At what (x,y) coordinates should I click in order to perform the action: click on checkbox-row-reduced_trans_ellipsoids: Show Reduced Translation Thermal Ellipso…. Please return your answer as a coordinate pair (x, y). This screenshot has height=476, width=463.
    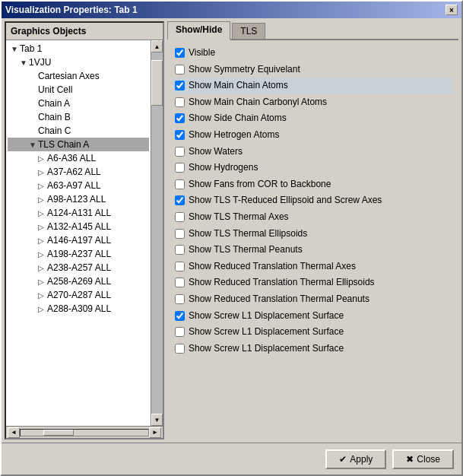
    Looking at the image, I should click on (313, 283).